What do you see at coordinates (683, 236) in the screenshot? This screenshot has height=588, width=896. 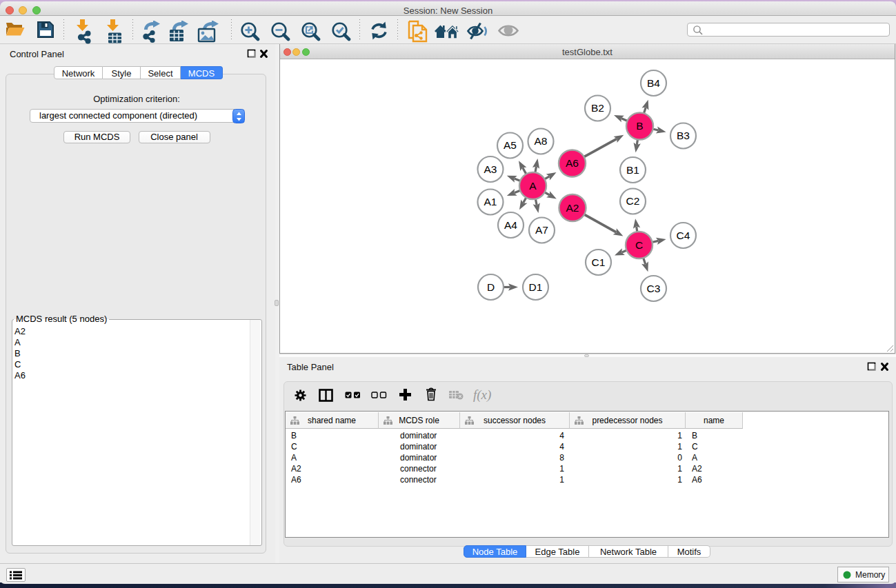 I see `svg-text: C4` at bounding box center [683, 236].